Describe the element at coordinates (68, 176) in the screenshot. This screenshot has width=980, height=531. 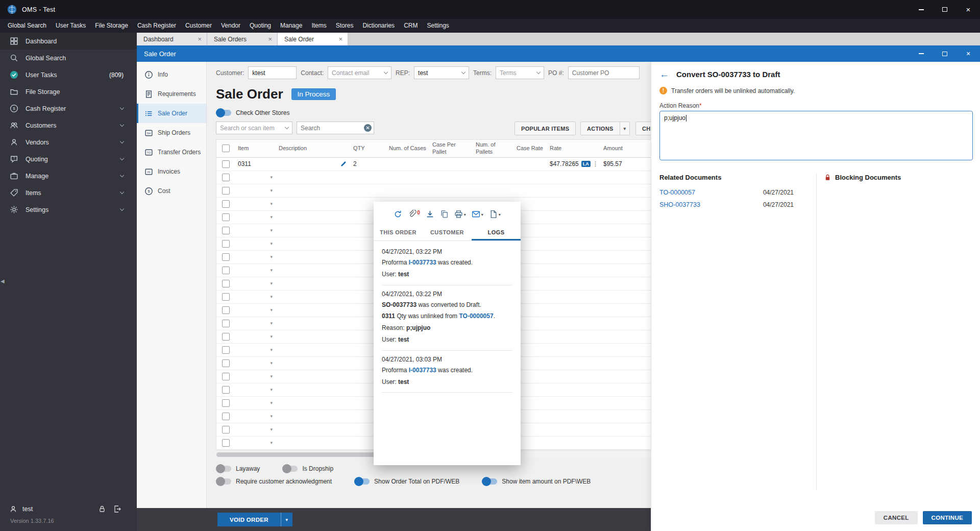
I see `sidebar-item-manage: Manage` at that location.